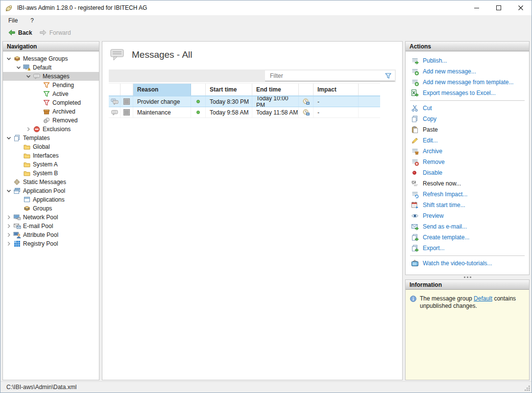 The width and height of the screenshot is (532, 393). What do you see at coordinates (275, 90) in the screenshot?
I see `column-header-end-time: End time` at bounding box center [275, 90].